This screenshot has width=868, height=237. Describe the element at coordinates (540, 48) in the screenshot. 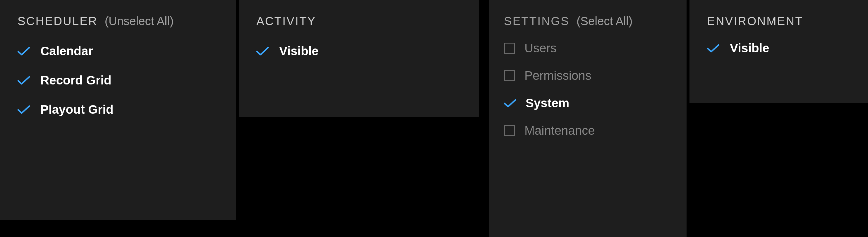

I see `item-label: Users` at that location.